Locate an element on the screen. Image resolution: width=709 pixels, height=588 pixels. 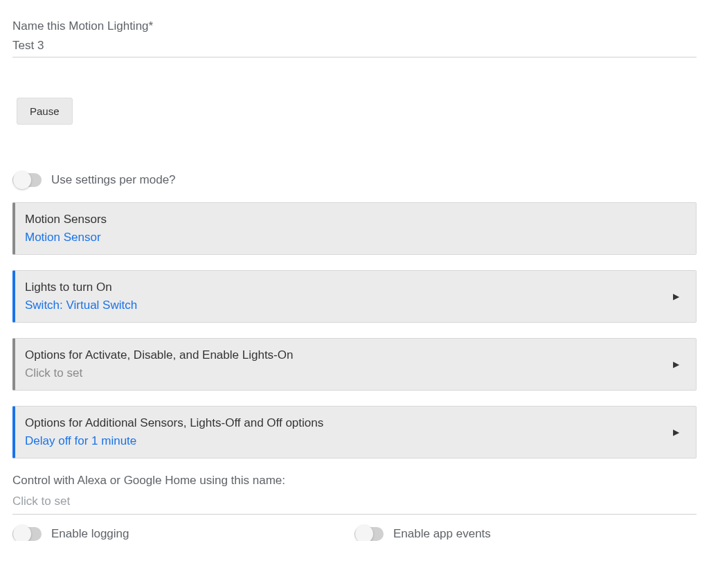
panel-body: Options for Activate, Disable, and Enabl… is located at coordinates (159, 364).